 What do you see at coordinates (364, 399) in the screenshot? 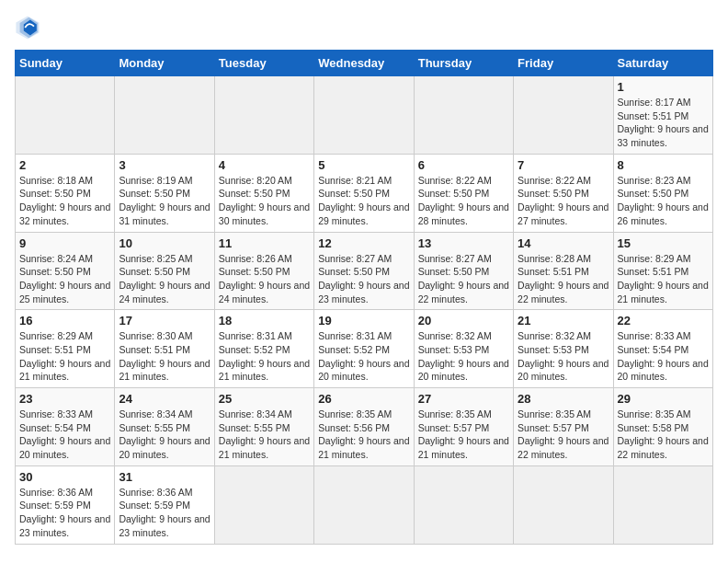
I see `day-number: 26` at bounding box center [364, 399].